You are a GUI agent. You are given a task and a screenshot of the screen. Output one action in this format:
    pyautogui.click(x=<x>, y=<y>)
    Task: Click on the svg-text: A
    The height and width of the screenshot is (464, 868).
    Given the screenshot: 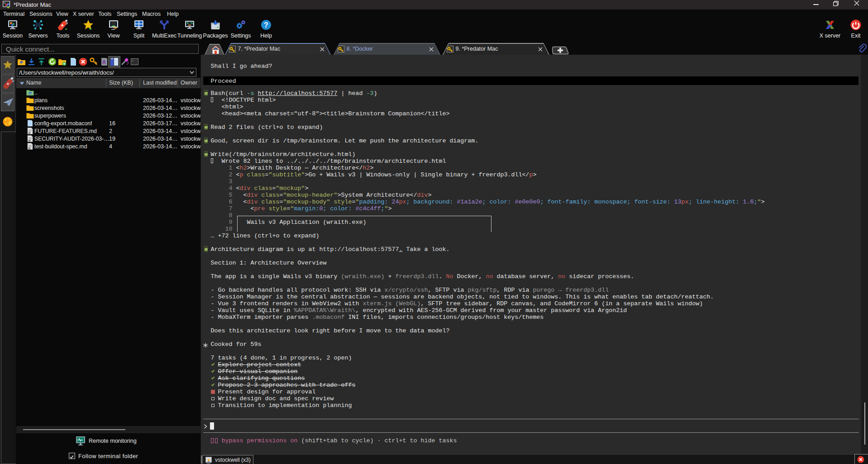 What is the action you would take?
    pyautogui.click(x=104, y=62)
    